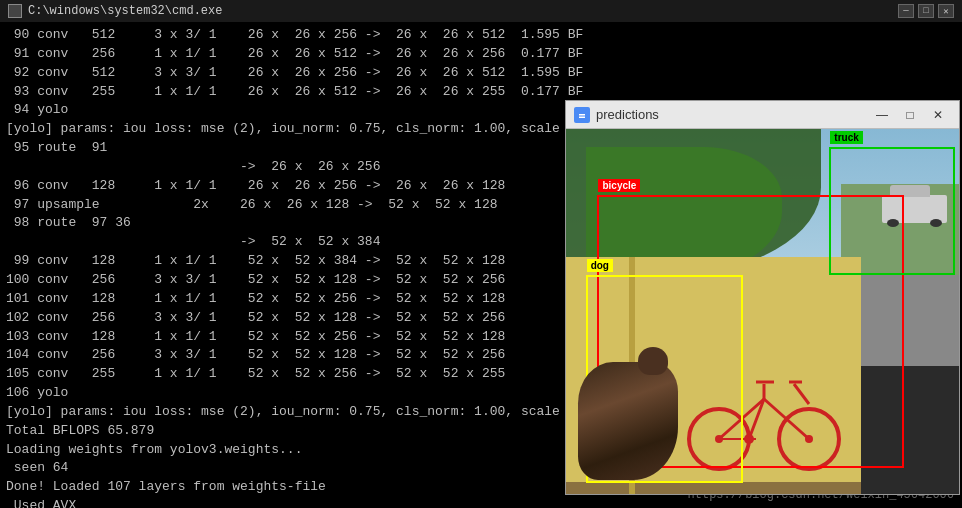 Image resolution: width=962 pixels, height=508 pixels. I want to click on car-body, so click(914, 209).